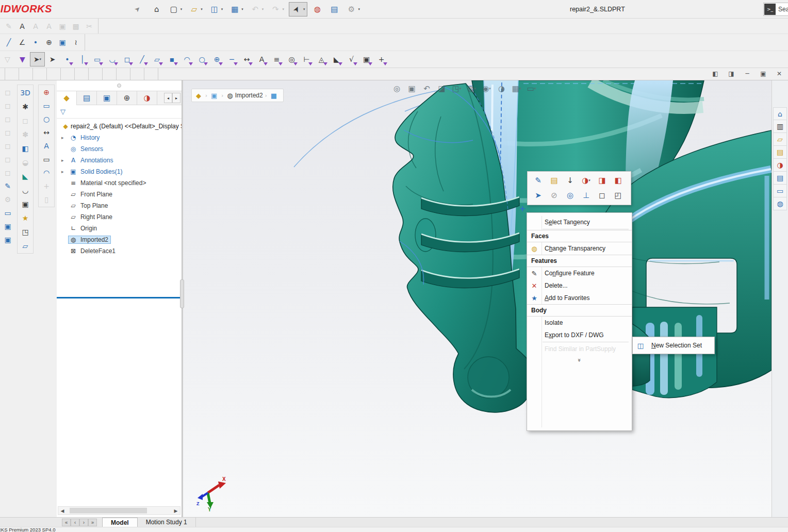  I want to click on convert-entities-icon: ✎, so click(8, 186).